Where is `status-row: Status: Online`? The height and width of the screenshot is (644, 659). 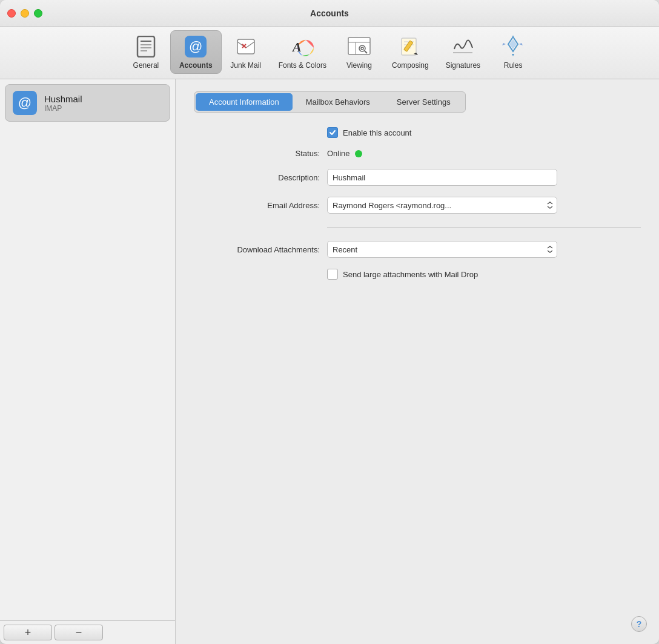
status-row: Status: Online is located at coordinates (417, 154).